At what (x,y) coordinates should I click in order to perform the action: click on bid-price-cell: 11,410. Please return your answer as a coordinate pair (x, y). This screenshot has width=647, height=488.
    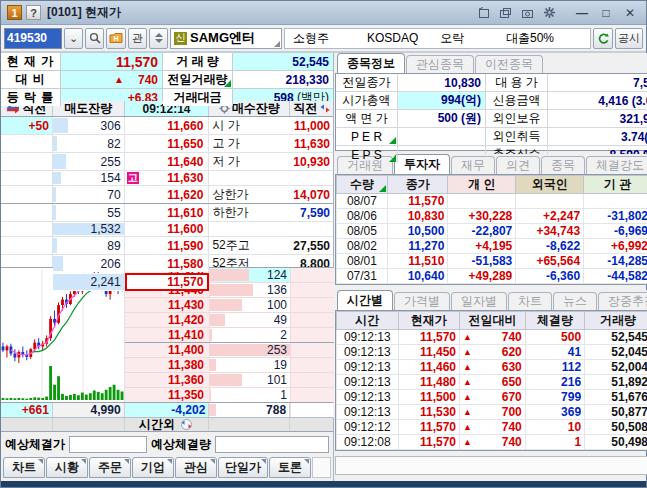
    Looking at the image, I should click on (168, 335).